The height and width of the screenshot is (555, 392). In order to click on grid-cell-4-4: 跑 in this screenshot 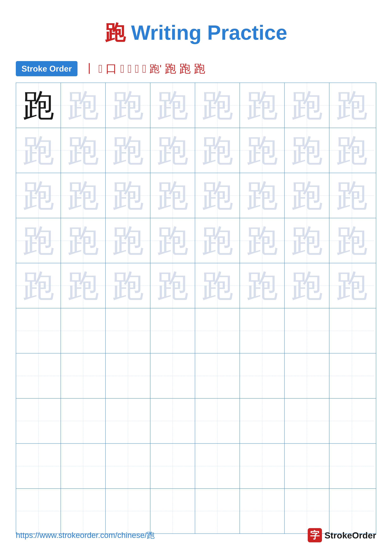, I will do `click(173, 241)`.